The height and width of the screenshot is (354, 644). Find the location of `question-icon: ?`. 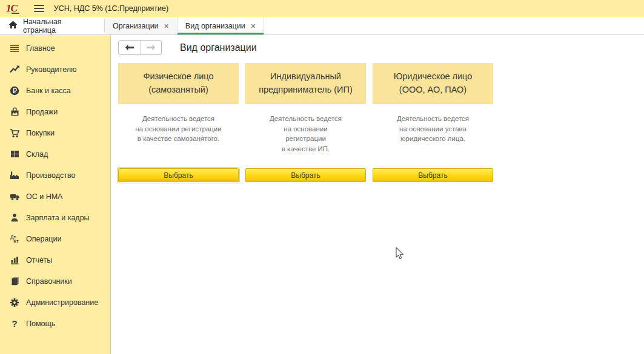

question-icon: ? is located at coordinates (15, 324).